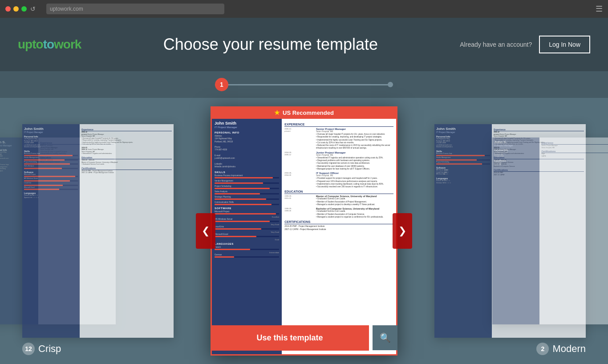 This screenshot has width=608, height=364. I want to click on center-resume-title: IT Project Manager, so click(247, 127).